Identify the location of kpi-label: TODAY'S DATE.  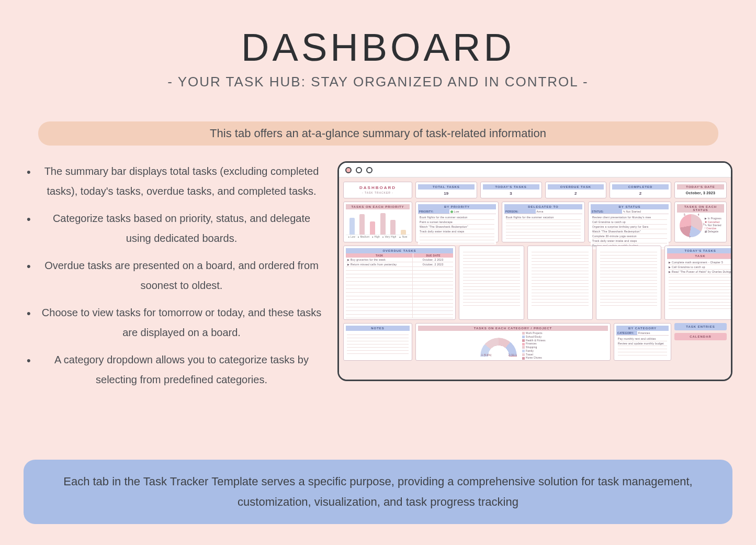
(701, 187).